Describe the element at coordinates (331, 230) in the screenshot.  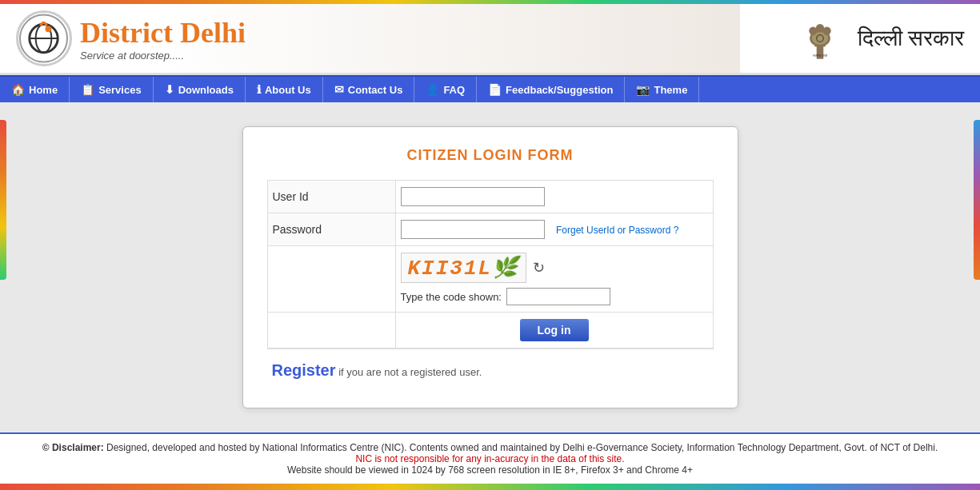
I see `password-label: Password` at that location.